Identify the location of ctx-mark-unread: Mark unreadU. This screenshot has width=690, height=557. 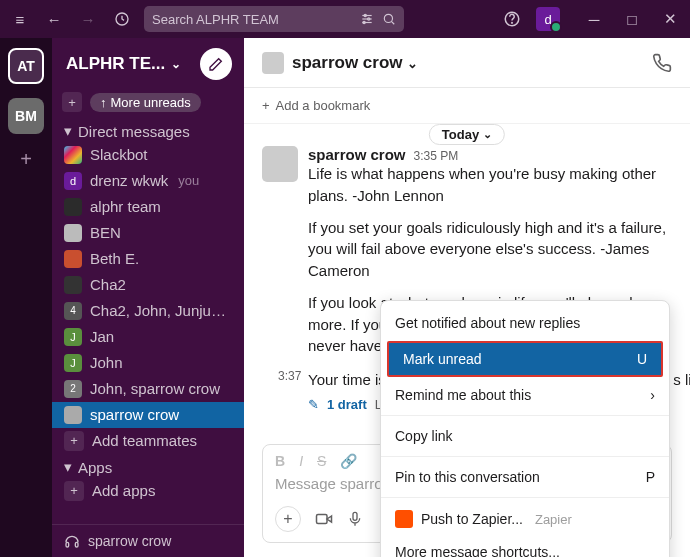
(525, 359).